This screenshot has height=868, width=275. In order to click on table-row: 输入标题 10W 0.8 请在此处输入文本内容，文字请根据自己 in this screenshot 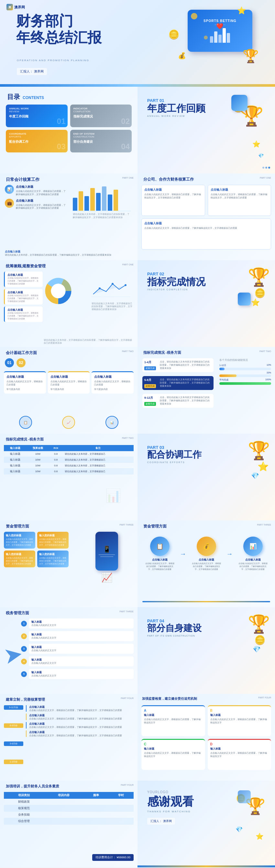, I will do `click(69, 472)`.